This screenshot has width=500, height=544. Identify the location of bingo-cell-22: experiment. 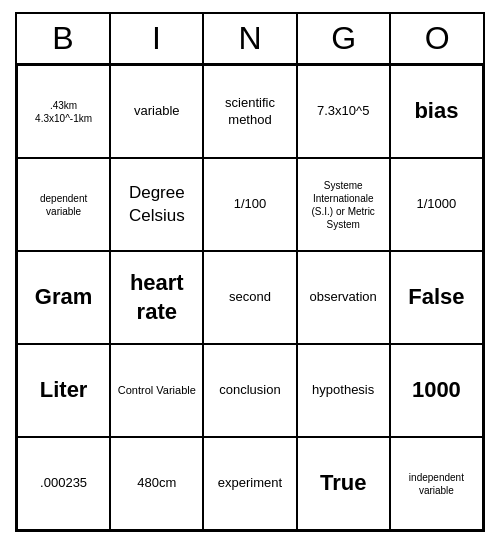
(250, 484).